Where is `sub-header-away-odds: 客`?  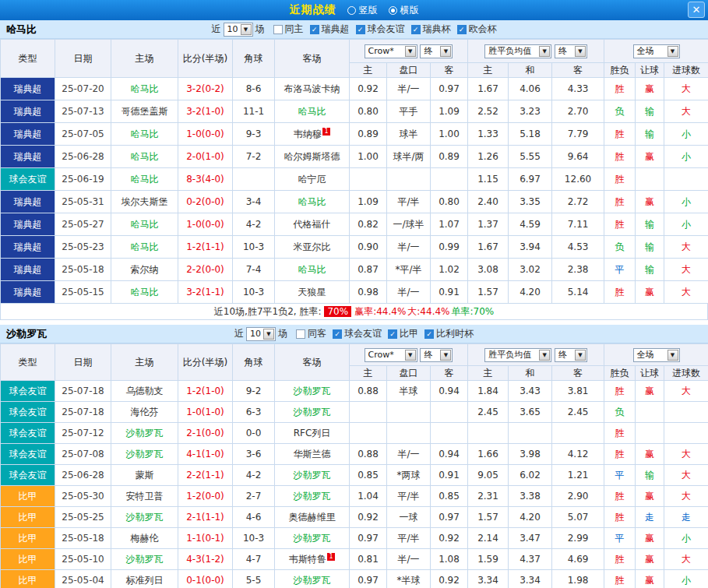 sub-header-away-odds: 客 is located at coordinates (449, 374).